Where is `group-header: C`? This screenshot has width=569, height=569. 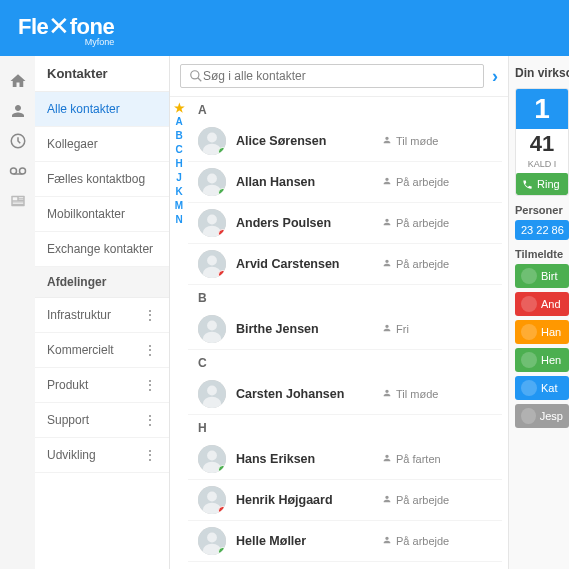
group-header: C is located at coordinates (345, 362).